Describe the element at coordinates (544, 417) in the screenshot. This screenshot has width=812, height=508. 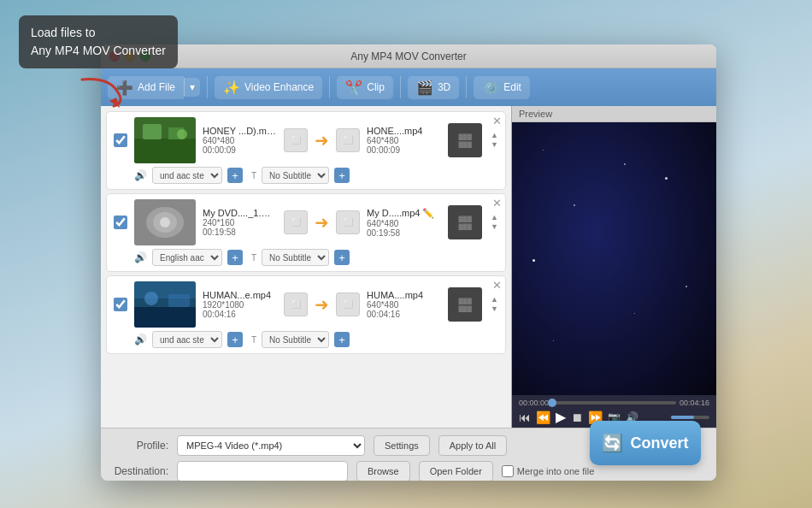
I see `step-back-button: ⏪` at that location.